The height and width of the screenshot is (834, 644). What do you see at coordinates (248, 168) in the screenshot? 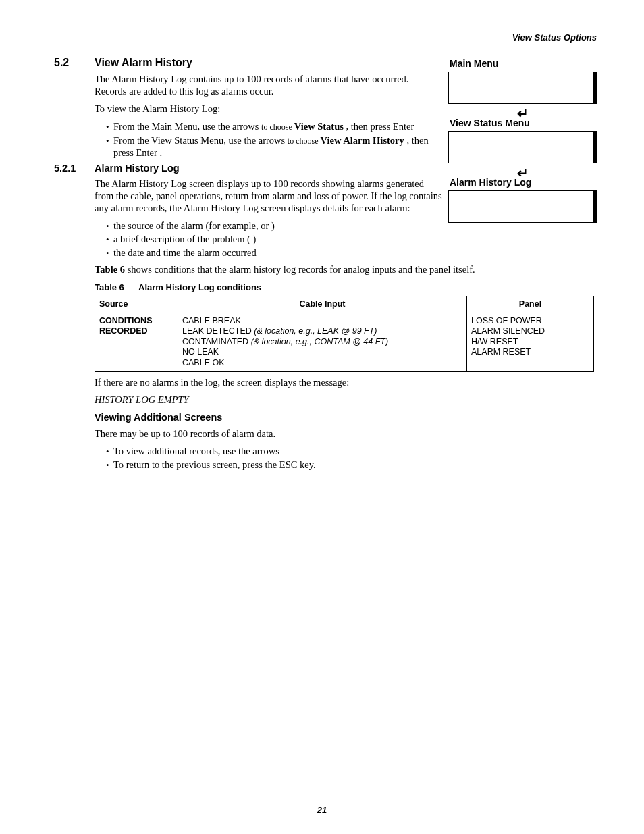
I see `subsection-heading: 5.2.1 Alarm History Log` at bounding box center [248, 168].